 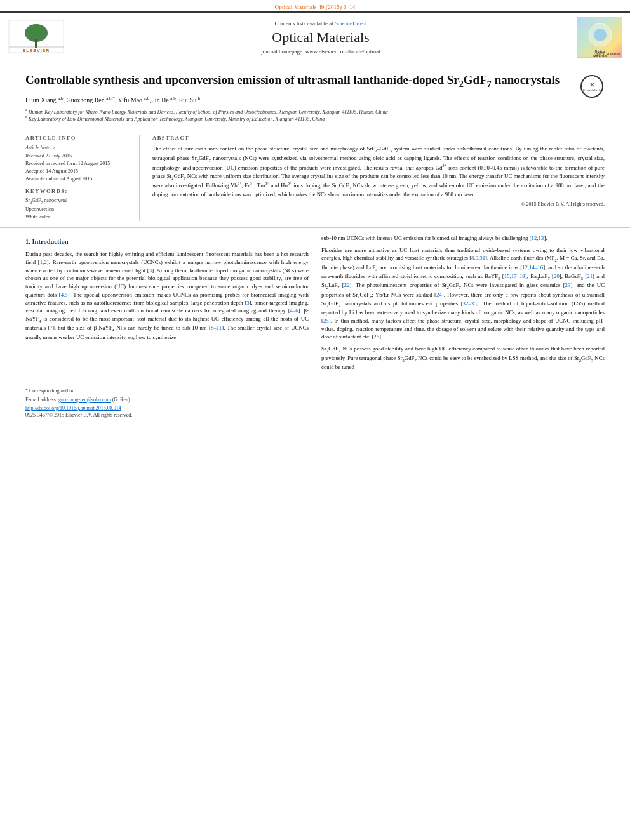 I want to click on ref-3b: 3, so click(x=248, y=303).